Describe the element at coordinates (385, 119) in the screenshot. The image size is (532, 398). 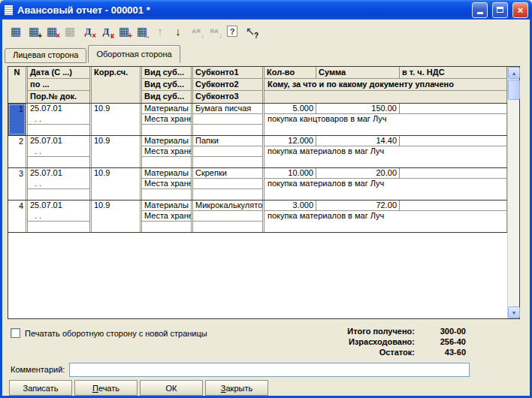
I see `cell-comment: покупка канцтоваров в маг Луч` at that location.